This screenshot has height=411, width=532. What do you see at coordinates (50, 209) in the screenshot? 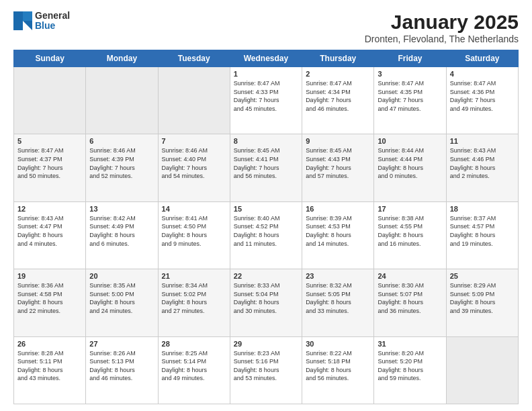
I see `day-number: 12` at bounding box center [50, 209].